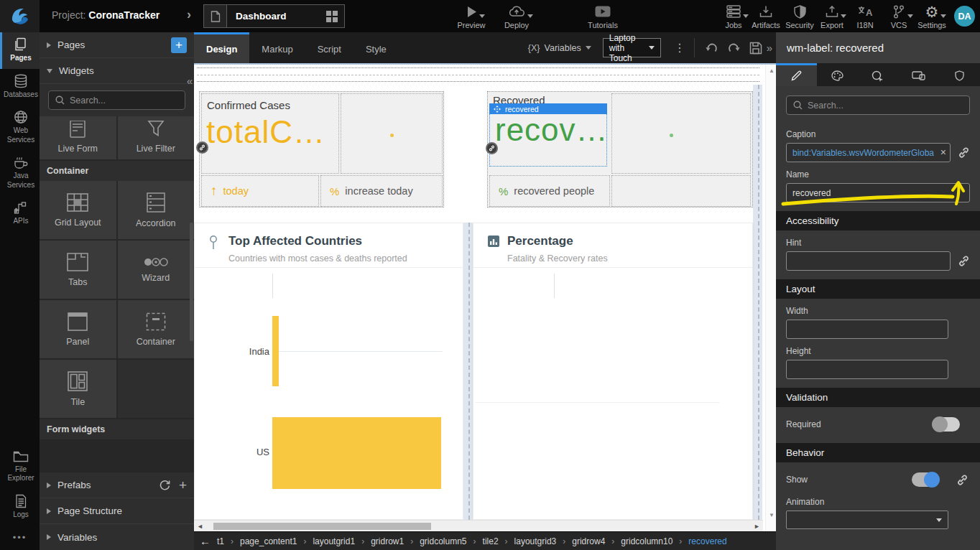 The image size is (980, 550). Describe the element at coordinates (20, 214) in the screenshot. I see `rail-item-apis: APIs` at that location.